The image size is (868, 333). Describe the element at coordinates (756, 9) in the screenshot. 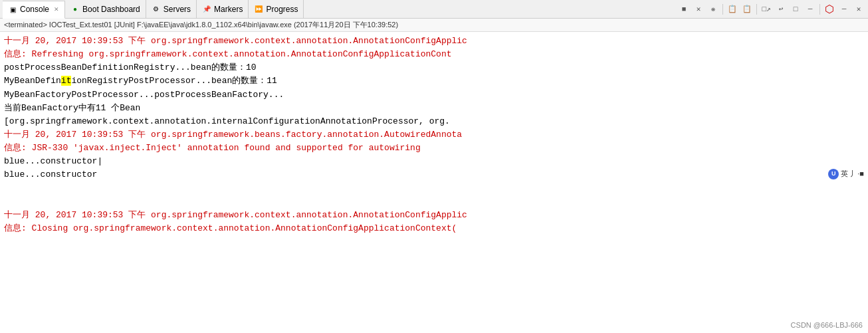

I see `divider2` at that location.